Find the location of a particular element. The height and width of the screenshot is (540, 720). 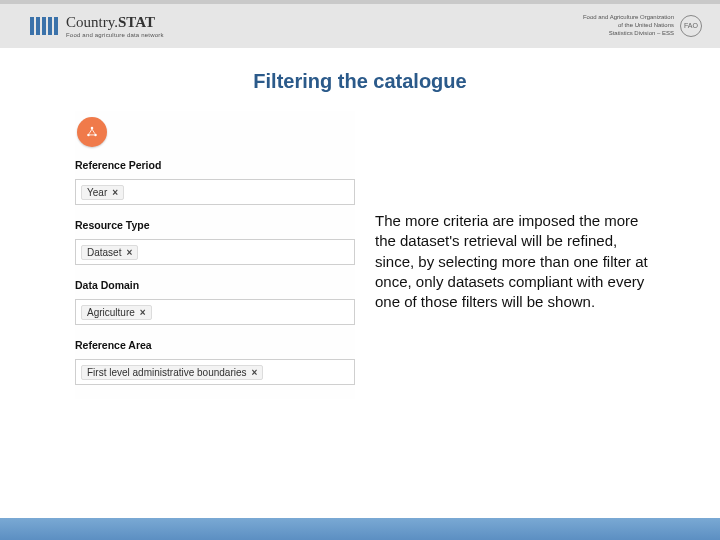

tag-text: Agriculture is located at coordinates (111, 312).